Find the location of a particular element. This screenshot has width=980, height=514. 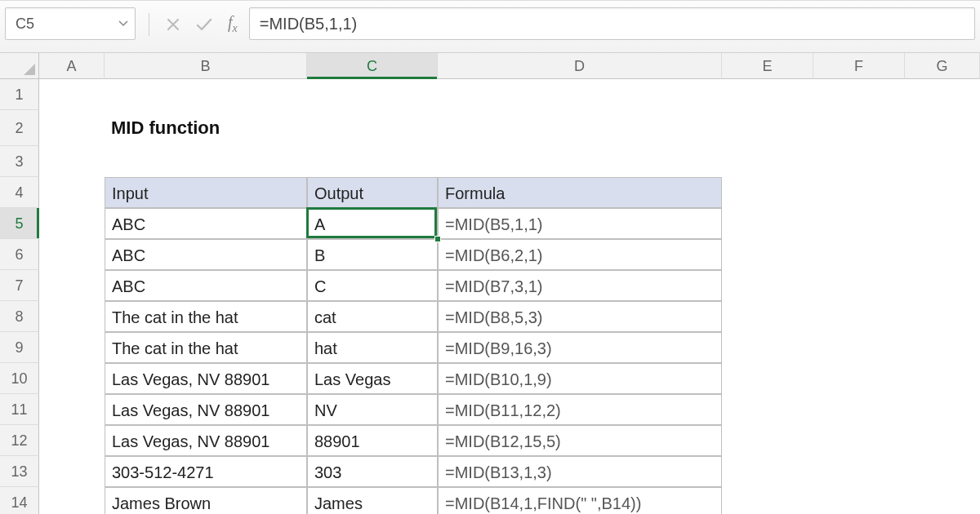

cell-B7: ABC is located at coordinates (206, 286).